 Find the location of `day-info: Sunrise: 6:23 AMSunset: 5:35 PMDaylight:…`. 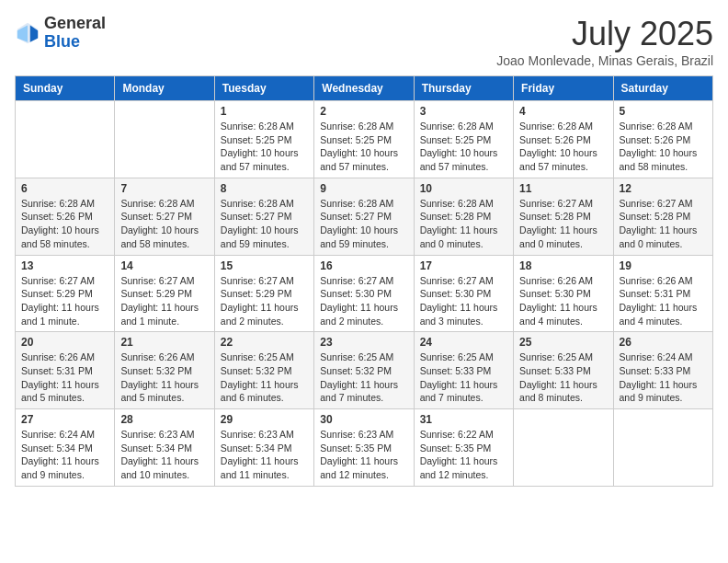

day-info: Sunrise: 6:23 AMSunset: 5:35 PMDaylight:… is located at coordinates (364, 454).